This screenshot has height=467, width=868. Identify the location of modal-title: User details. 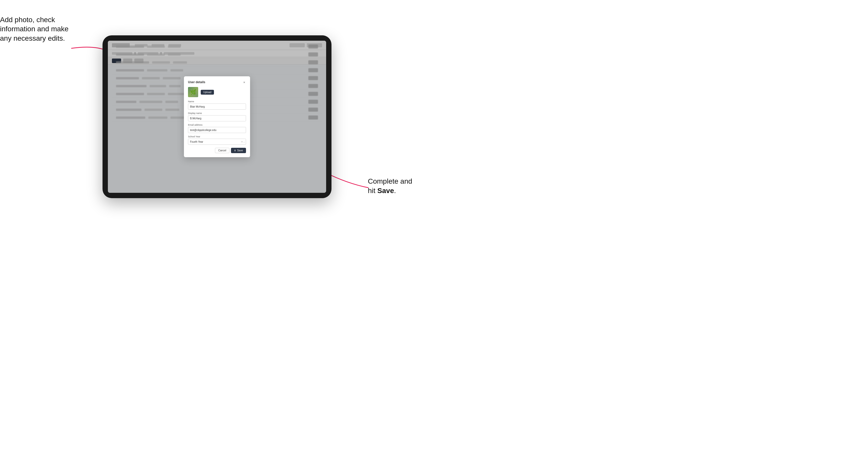
(197, 82).